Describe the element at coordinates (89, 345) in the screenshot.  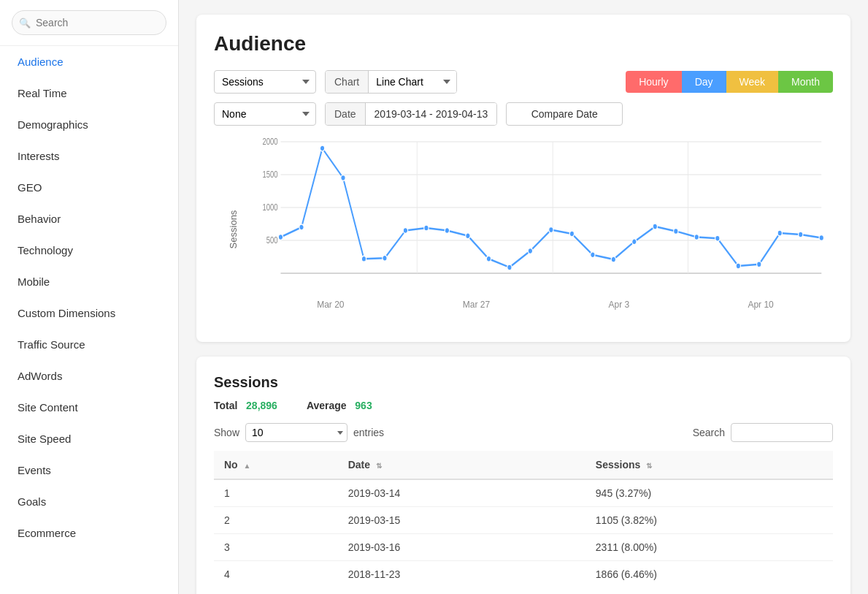
I see `sidebar-item-traffic-source: Traffic Source` at that location.